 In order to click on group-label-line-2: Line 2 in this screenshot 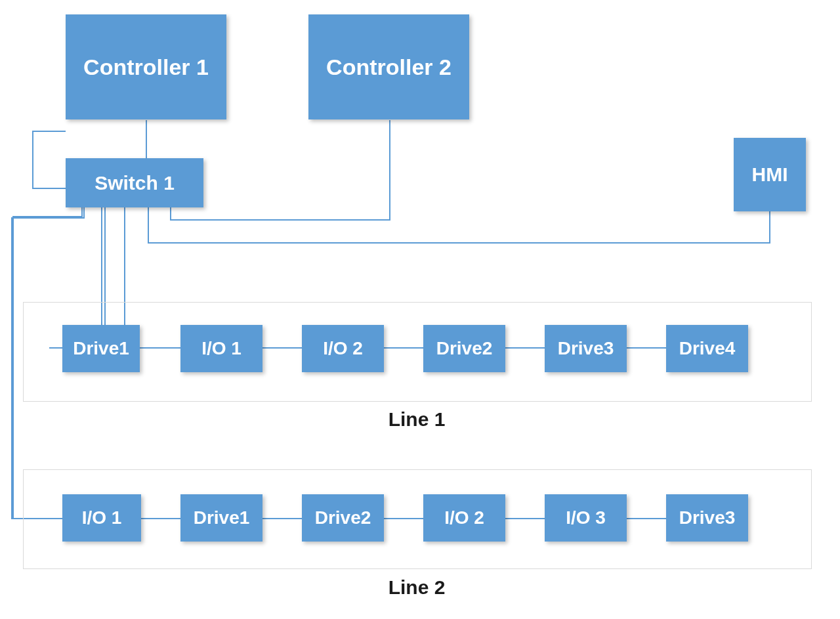, I will do `click(417, 587)`.